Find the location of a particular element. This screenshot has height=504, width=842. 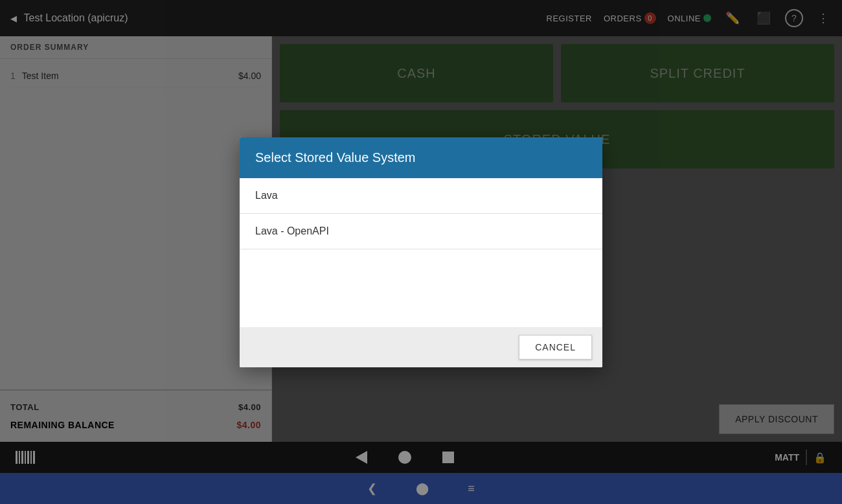

dialog-list: Lava Lava - OpenAPI is located at coordinates (421, 253).